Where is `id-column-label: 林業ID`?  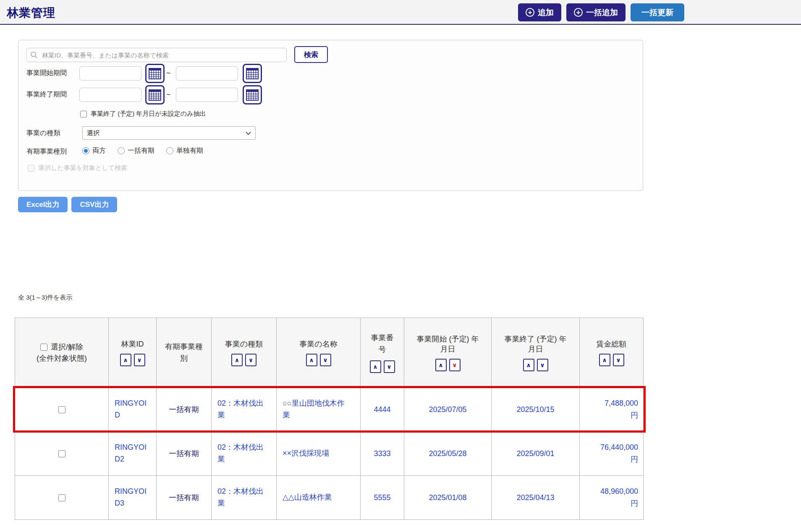 id-column-label: 林業ID is located at coordinates (133, 344).